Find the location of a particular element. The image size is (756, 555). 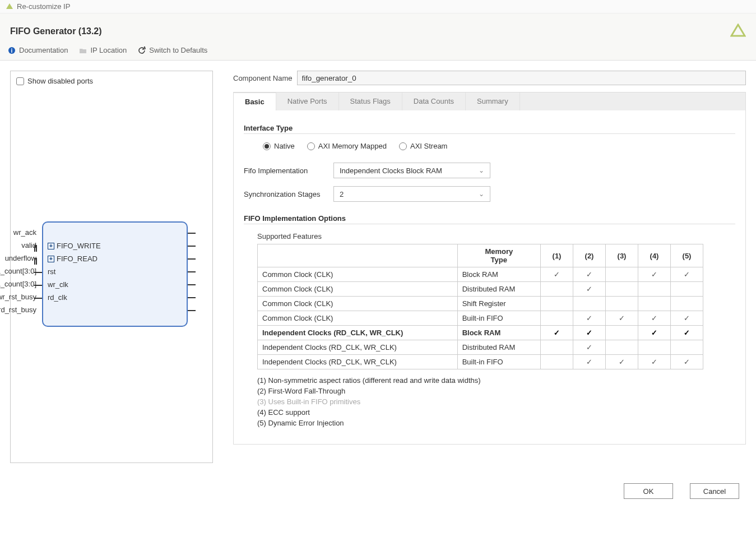

show-disabled-ports-checkbox: Show disabled ports is located at coordinates (112, 81).